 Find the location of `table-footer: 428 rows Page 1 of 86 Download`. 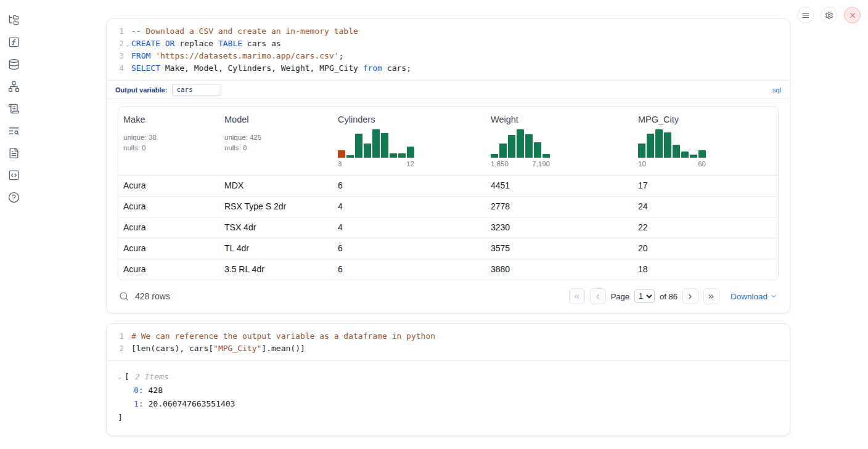

table-footer: 428 rows Page 1 of 86 Download is located at coordinates (448, 293).